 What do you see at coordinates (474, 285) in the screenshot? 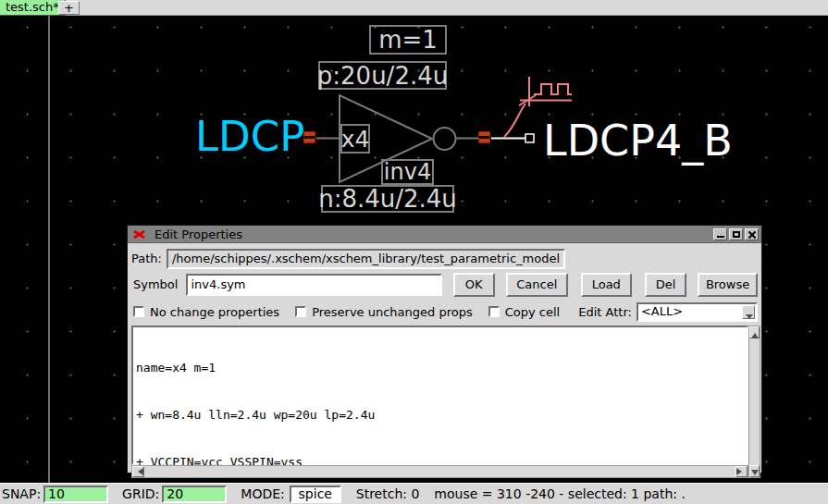
I see `ok-button: OK` at bounding box center [474, 285].